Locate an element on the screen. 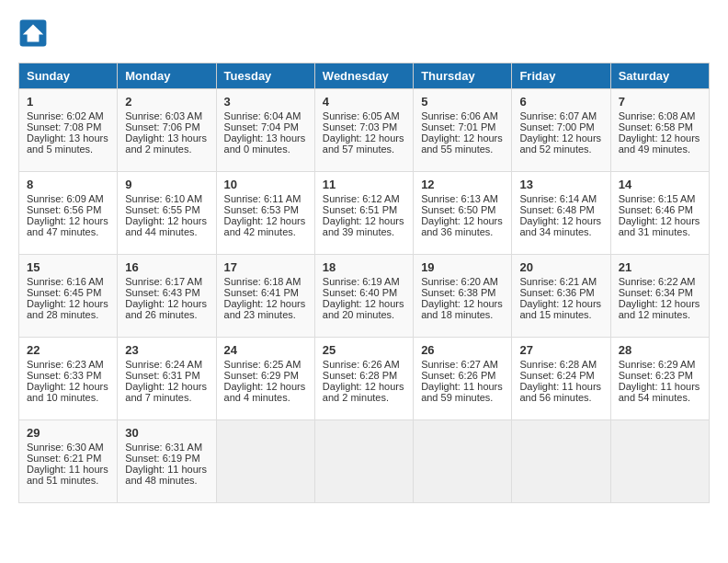  day-info: Daylight: 12 hours and 26 minutes. is located at coordinates (166, 309).